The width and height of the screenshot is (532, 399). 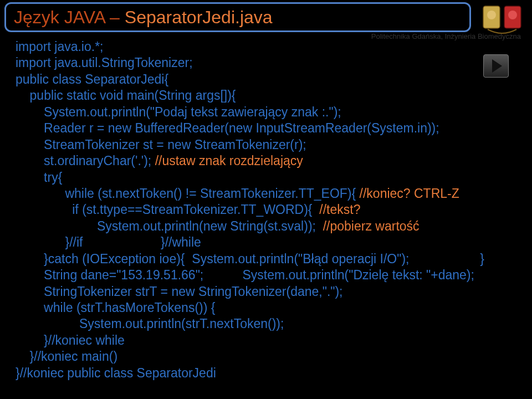 What do you see at coordinates (266, 243) in the screenshot?
I see `code-line: }//if }//while` at bounding box center [266, 243].